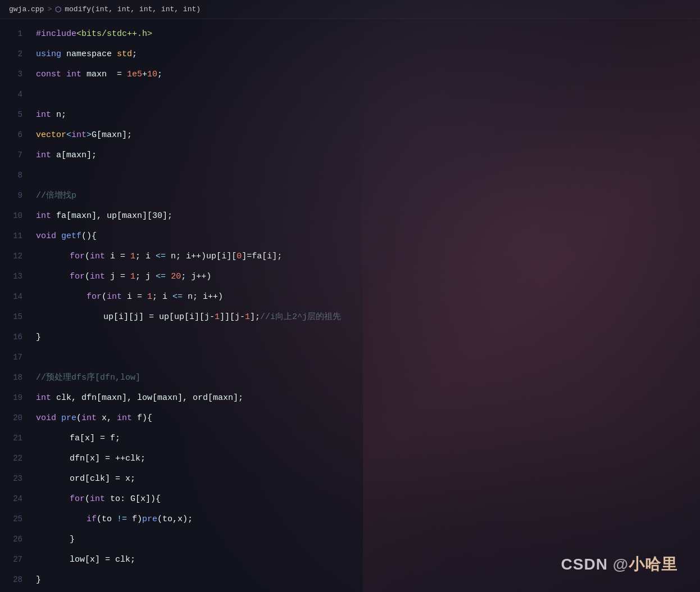 The height and width of the screenshot is (592, 700). Describe the element at coordinates (104, 74) in the screenshot. I see `token-white: maxn =` at that location.